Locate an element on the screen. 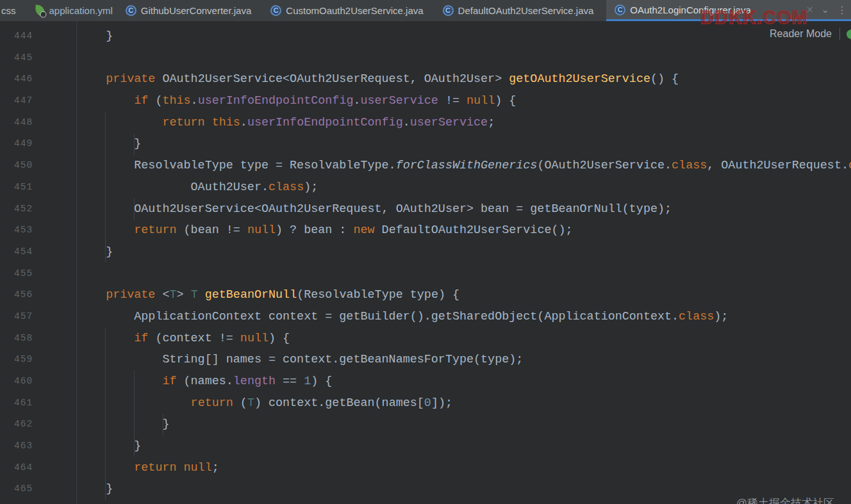  line-number: 463 is located at coordinates (38, 446).